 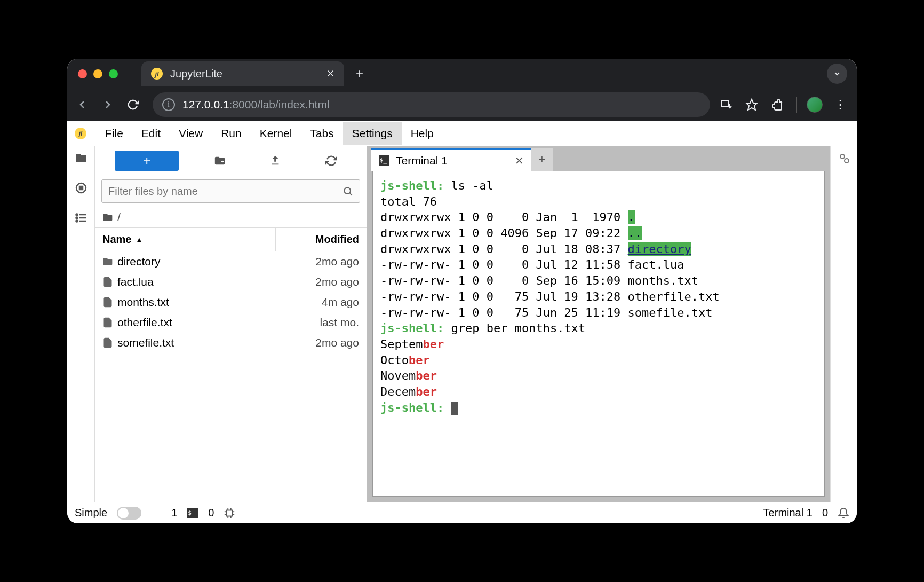 I want to click on activity-bar, so click(x=81, y=324).